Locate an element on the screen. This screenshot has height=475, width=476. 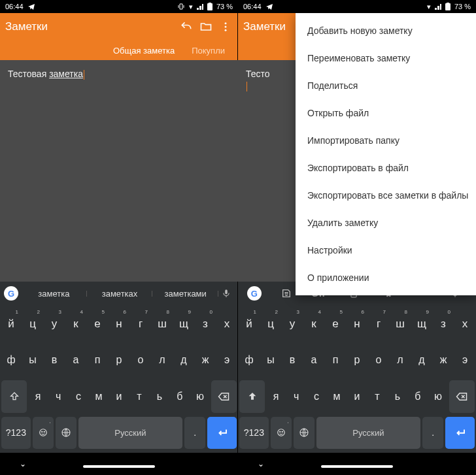
overflow-icon is located at coordinates (226, 27).